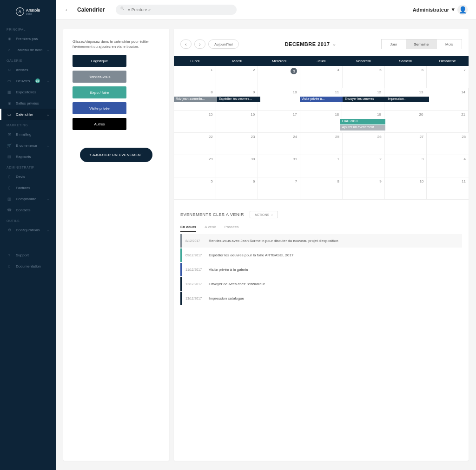  What do you see at coordinates (28, 103) in the screenshot?
I see `sidebar-item-salles-priv-es: ◉Salles privées` at bounding box center [28, 103].